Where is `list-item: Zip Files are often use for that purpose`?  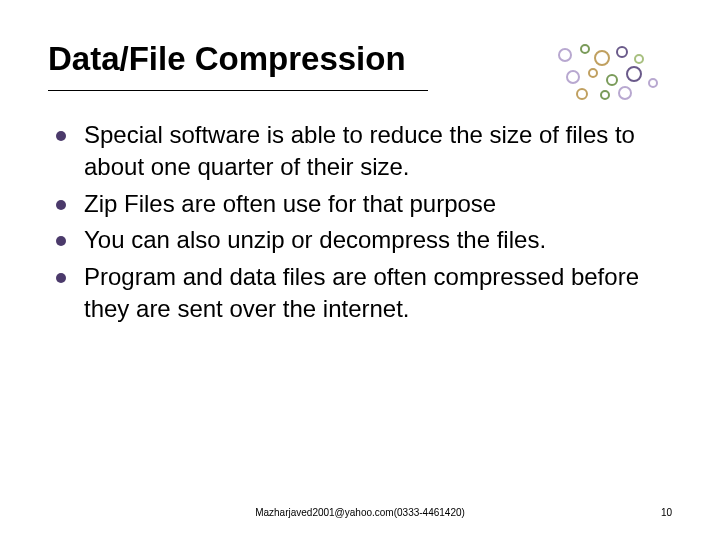 list-item: Zip Files are often use for that purpose is located at coordinates (364, 204).